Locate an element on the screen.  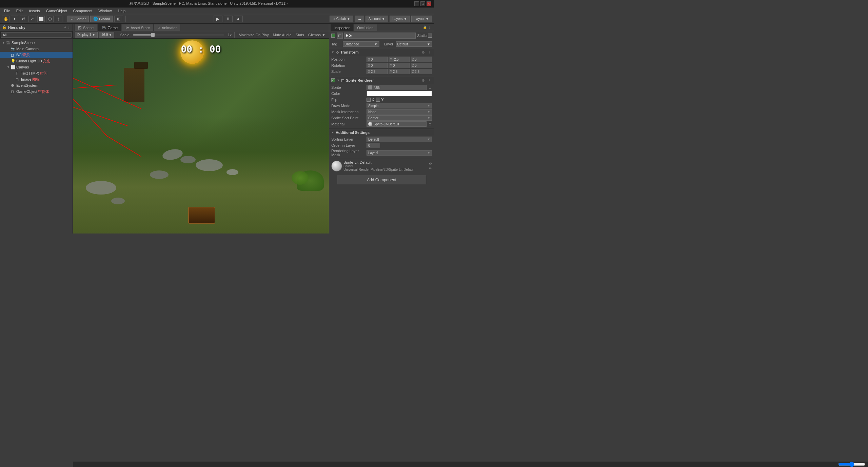
scale-y-field: Y 2.5 is located at coordinates (399, 72).